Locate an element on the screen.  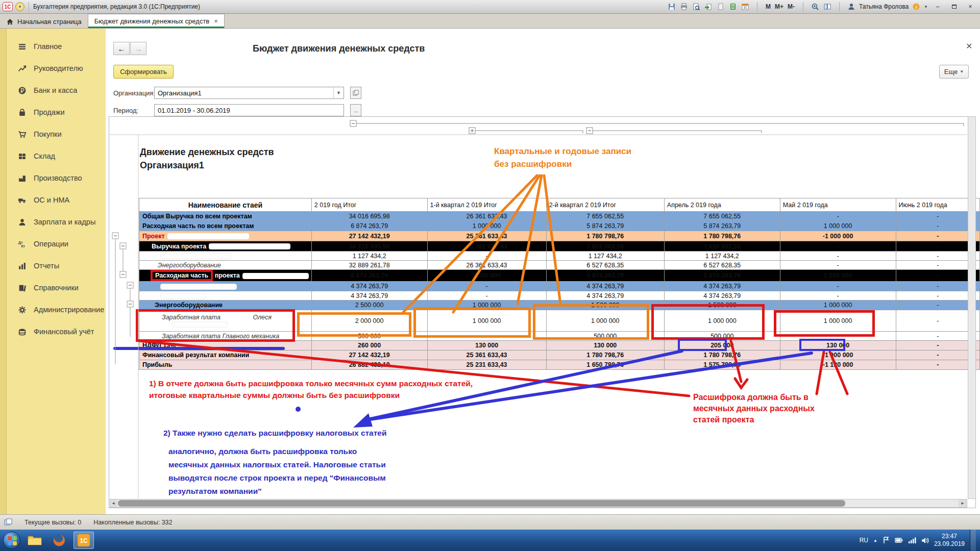
memory-m--button: M- is located at coordinates (791, 7).